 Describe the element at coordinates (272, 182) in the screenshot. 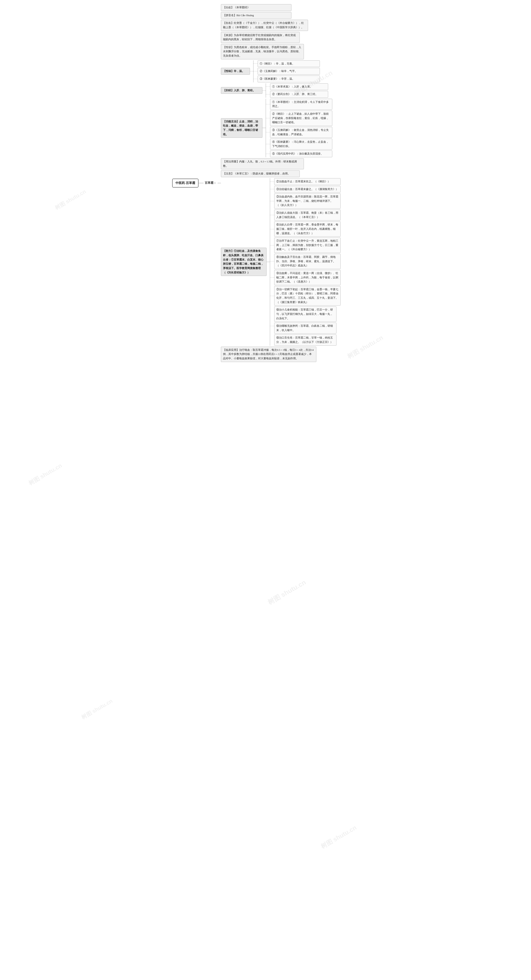

I see `fy2-hline` at that location.